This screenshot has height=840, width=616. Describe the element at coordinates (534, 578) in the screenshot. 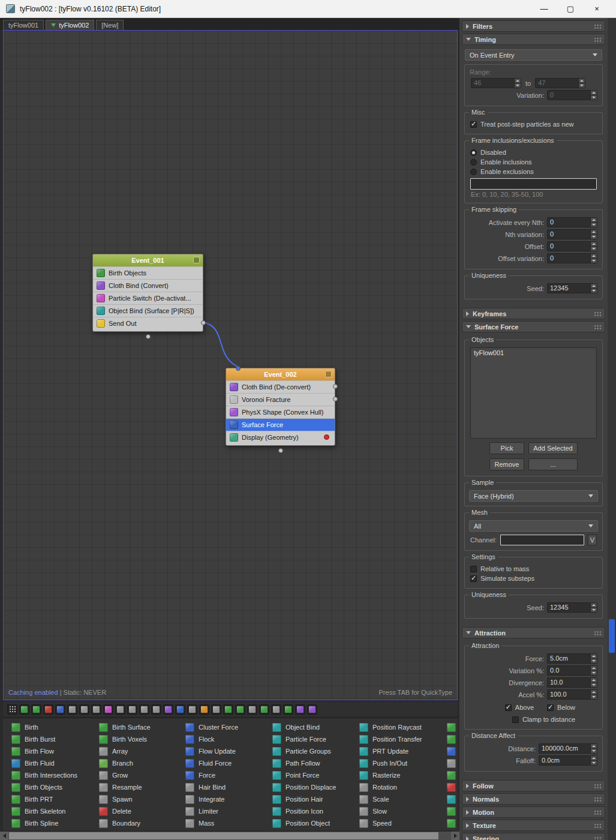

I see `simulate-substeps-checkbox: Simulate substeps` at that location.